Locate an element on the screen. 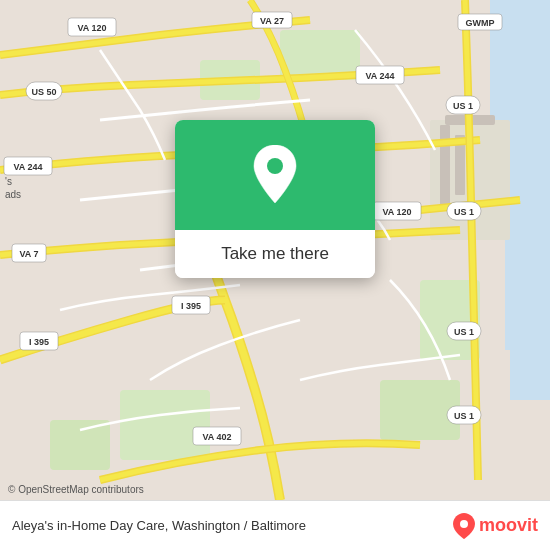  svg-text: GWMP is located at coordinates (480, 23).